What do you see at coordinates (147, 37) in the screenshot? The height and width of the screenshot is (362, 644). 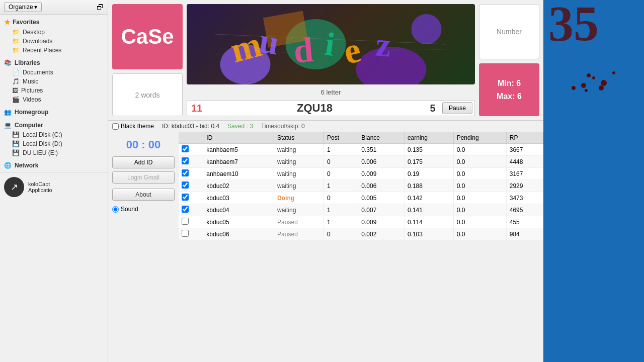 I see `case-button: CaSe` at bounding box center [147, 37].